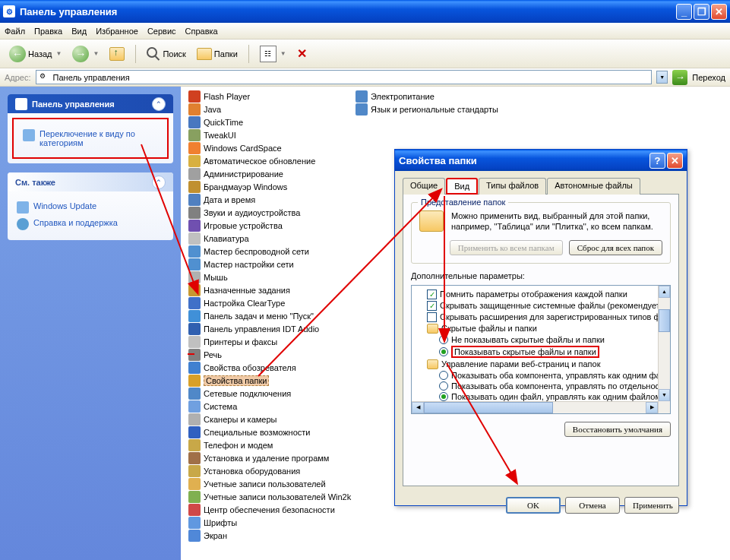  Describe the element at coordinates (49, 31) in the screenshot. I see `menu-edit: Правка` at that location.